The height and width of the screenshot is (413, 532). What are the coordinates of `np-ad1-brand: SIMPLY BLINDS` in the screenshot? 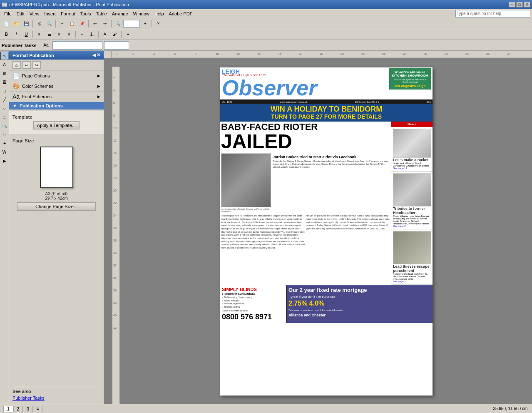 It's located at (253, 289).